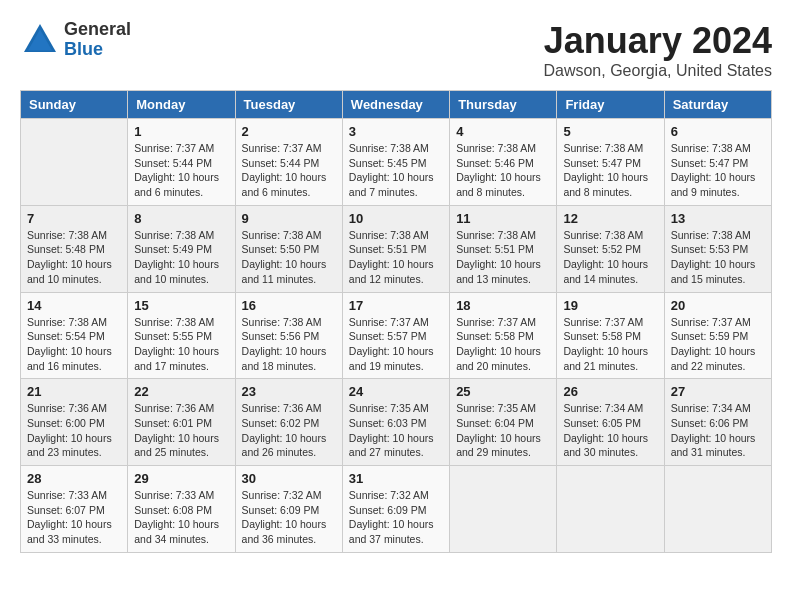 The image size is (792, 612). What do you see at coordinates (718, 306) in the screenshot?
I see `day-number: 20` at bounding box center [718, 306].